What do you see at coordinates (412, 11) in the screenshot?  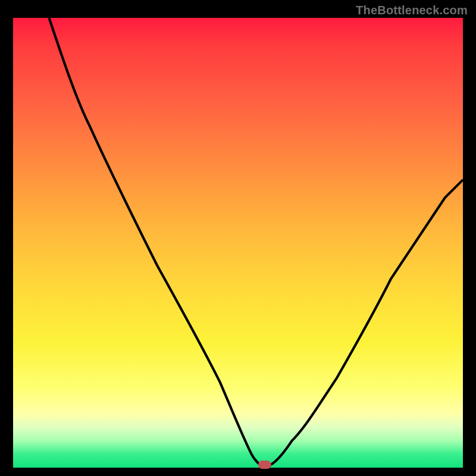 I see `watermark-text: TheBottleneck.com` at bounding box center [412, 11].